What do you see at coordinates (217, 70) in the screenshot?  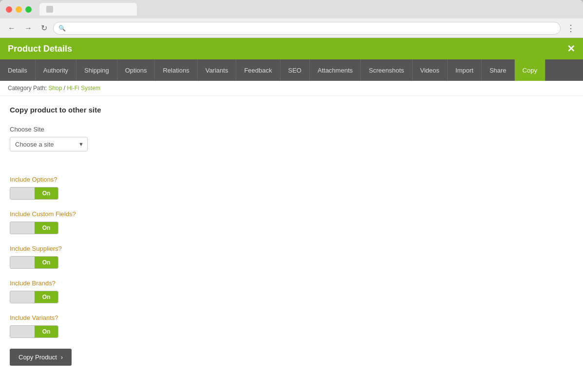 I see `tab-variants: Variants` at bounding box center [217, 70].